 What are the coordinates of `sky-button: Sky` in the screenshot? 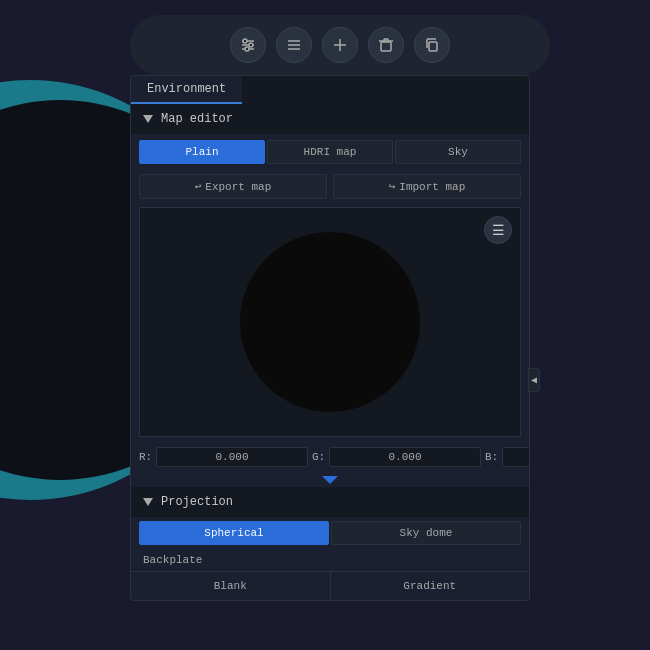 It's located at (458, 152).